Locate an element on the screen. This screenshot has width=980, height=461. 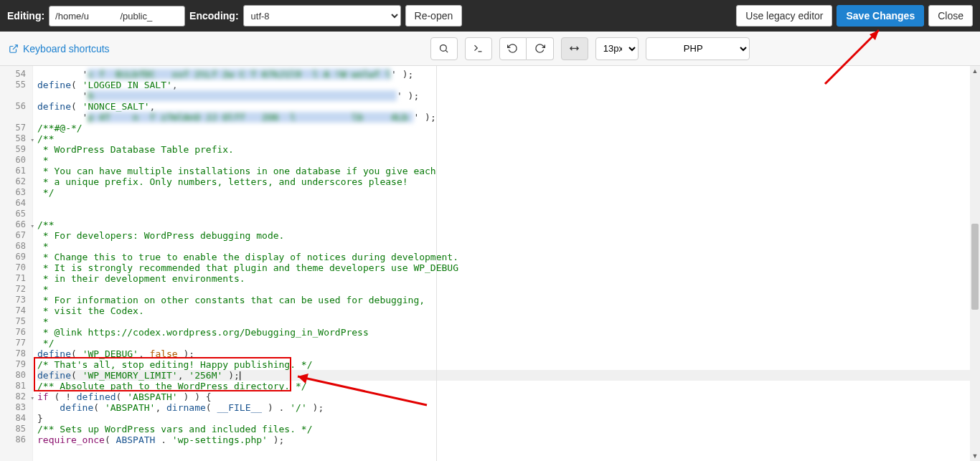
line-number: 67 is located at coordinates (17, 235).